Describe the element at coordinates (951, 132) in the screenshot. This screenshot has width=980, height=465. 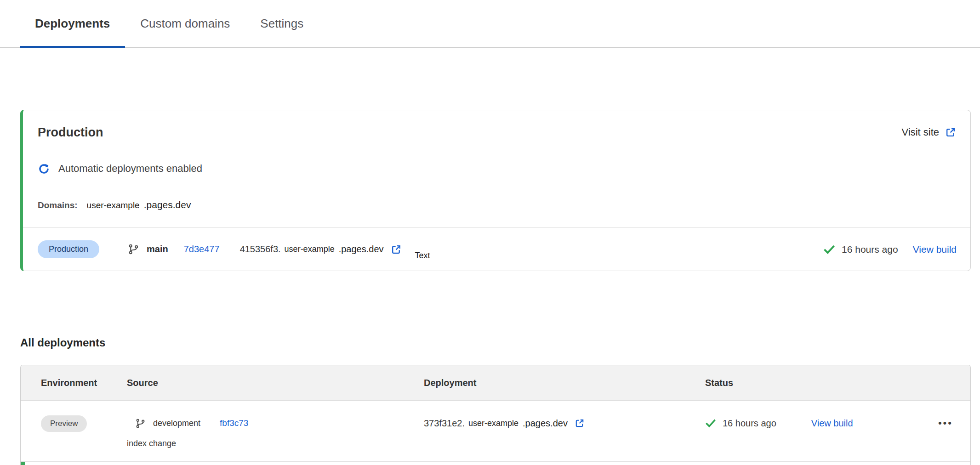
I see `external-link-icon` at that location.